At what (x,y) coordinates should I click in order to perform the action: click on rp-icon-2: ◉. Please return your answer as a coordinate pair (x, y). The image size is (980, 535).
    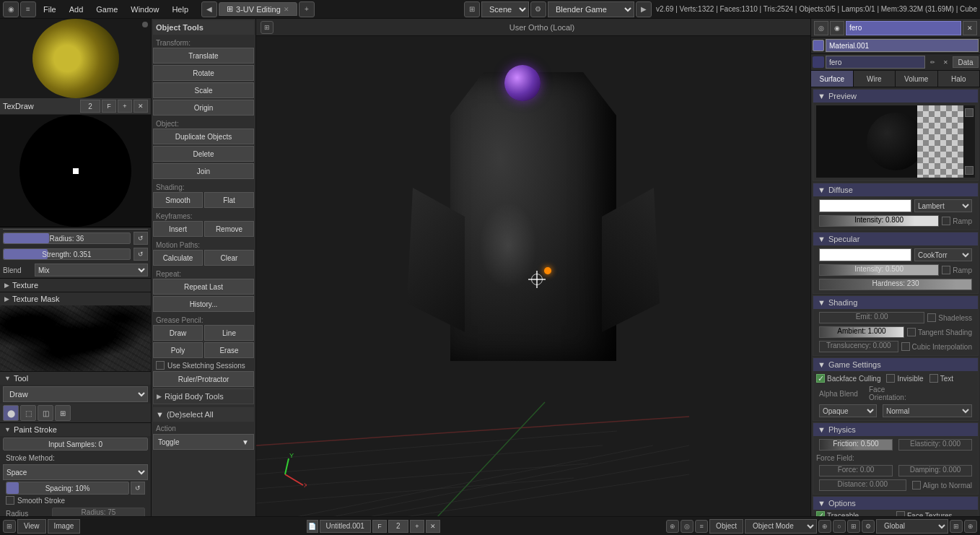
    Looking at the image, I should click on (837, 28).